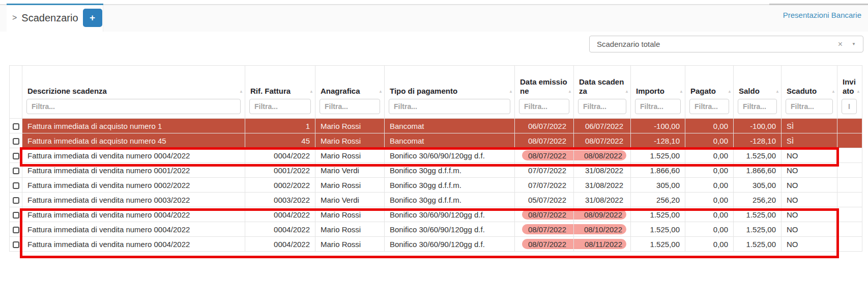 The image size is (868, 299). Describe the element at coordinates (547, 244) in the screenshot. I see `data-emissione-value: 08/07/2022` at that location.